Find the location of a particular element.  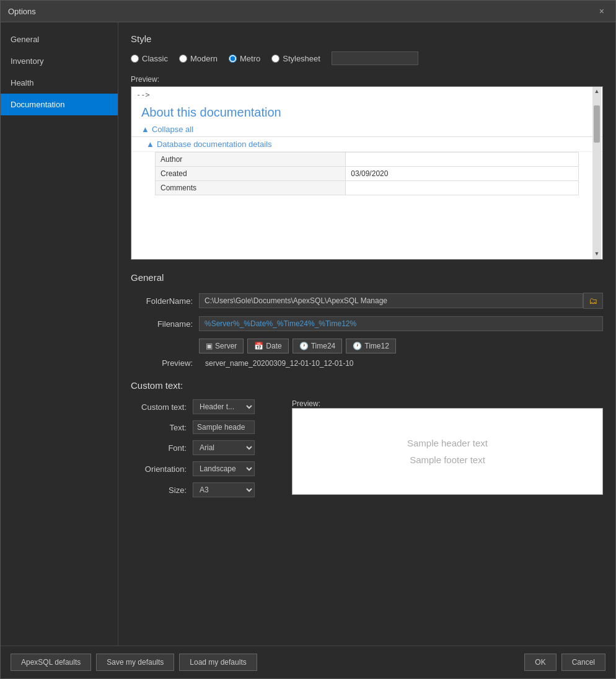

folder-label: FolderName: is located at coordinates (162, 301).